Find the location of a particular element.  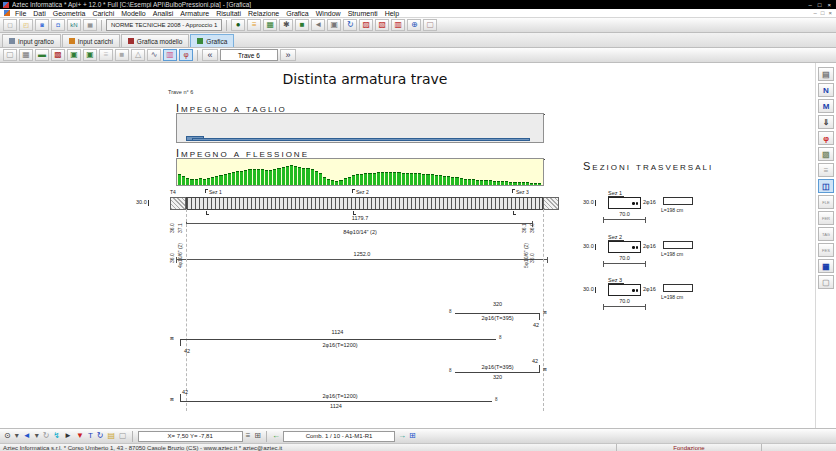

bottom-toolbar-icon: ⊞ is located at coordinates (258, 436).